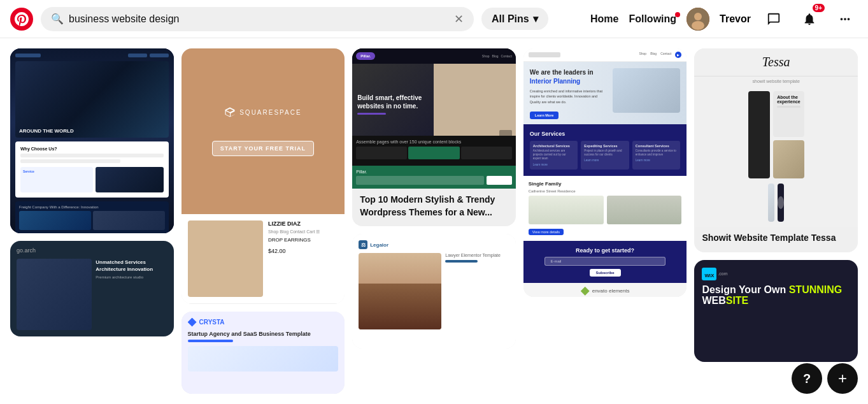 Image resolution: width=868 pixels, height=404 pixels. Describe the element at coordinates (434, 138) in the screenshot. I see `list-item: Pillar. Shop Blog Contact Build smart, e…` at that location.